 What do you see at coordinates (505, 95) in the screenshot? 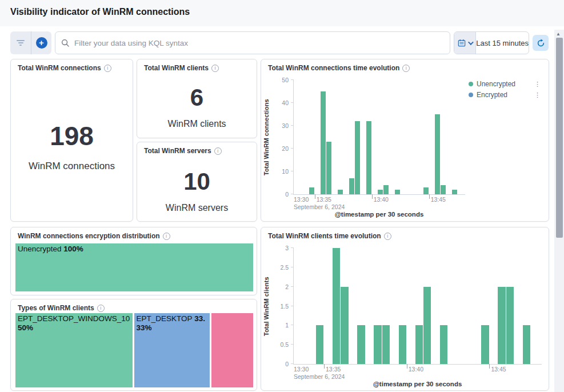
I see `legend-item-encrypted: Encrypted ⋮` at bounding box center [505, 95].